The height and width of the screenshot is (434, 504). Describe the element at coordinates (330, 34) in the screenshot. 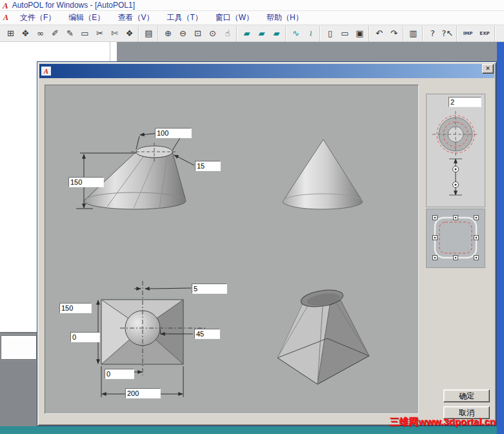

I see `new-file-icon: ▯` at that location.